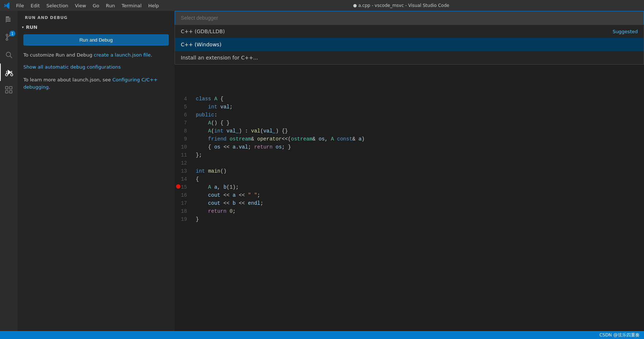  What do you see at coordinates (419, 123) in the screenshot?
I see `line-code: A() { }` at bounding box center [419, 123].